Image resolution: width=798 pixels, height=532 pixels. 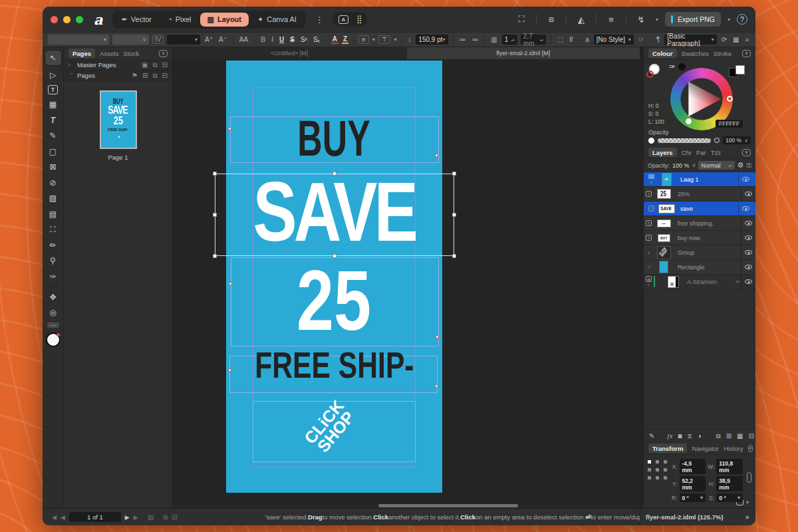 I want to click on baseline-caret: ▾, so click(x=395, y=40).